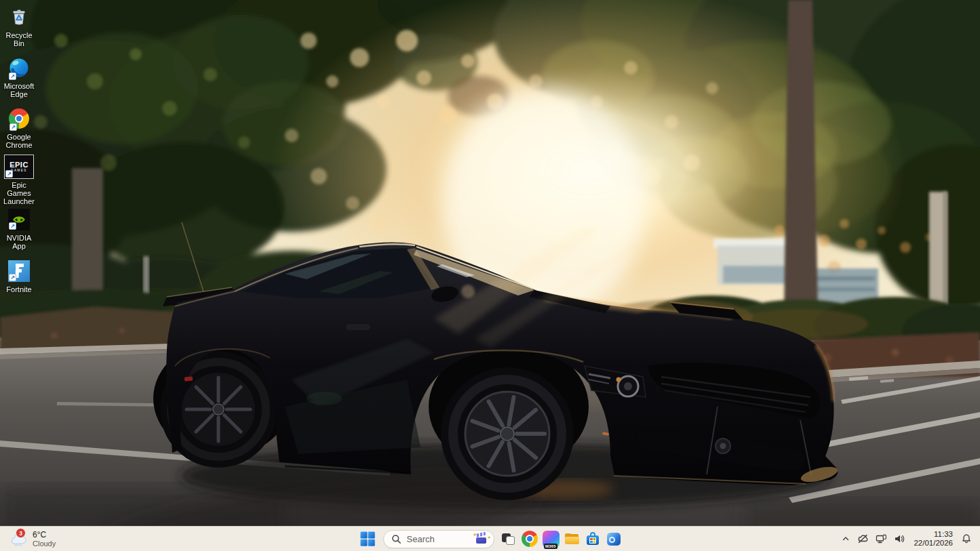  I want to click on weather-cloud-icon: 3, so click(19, 539).